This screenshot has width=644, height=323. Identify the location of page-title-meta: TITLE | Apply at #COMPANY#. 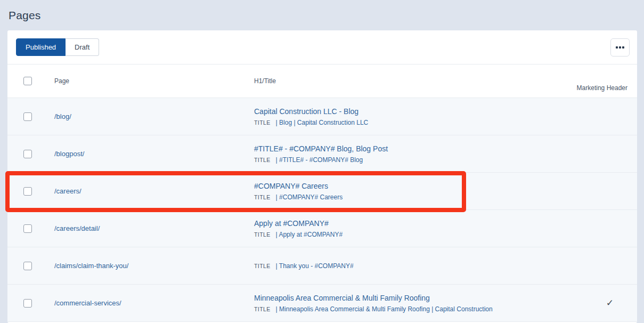
(403, 235).